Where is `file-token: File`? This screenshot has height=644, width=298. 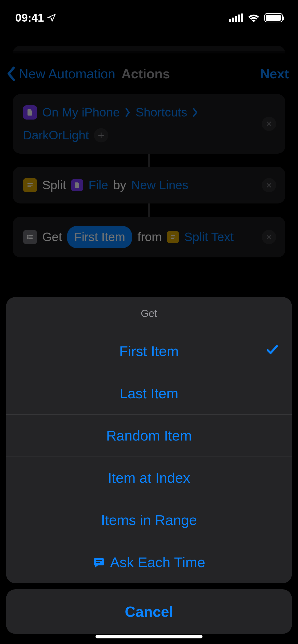 file-token: File is located at coordinates (98, 185).